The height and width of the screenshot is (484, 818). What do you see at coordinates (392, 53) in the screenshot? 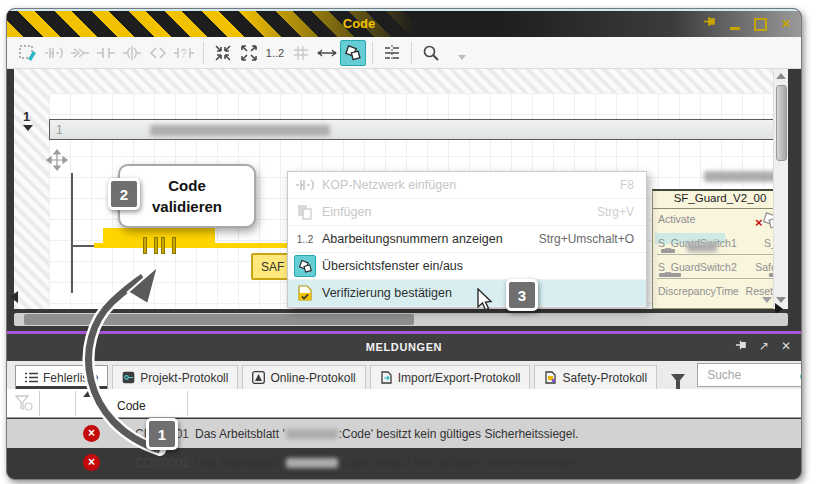
I see `variable-list-icon` at bounding box center [392, 53].